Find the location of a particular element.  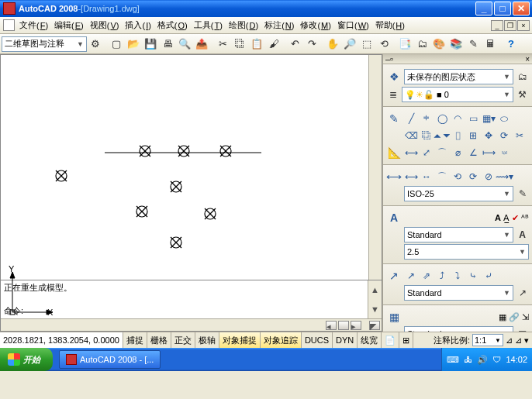

mleader-combo: Standard▼ is located at coordinates (459, 293).